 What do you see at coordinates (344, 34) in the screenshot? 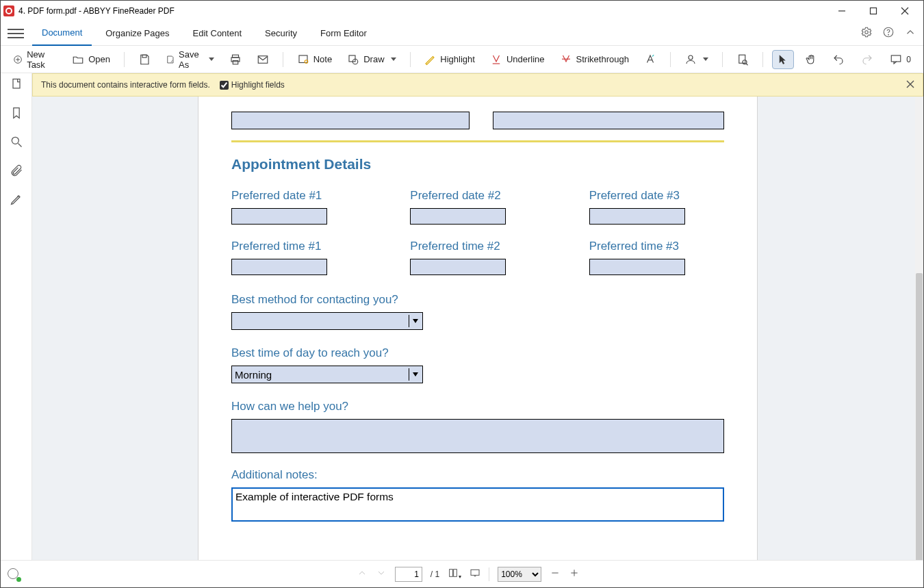
I see `tab-form-editor: Form Editor` at bounding box center [344, 34].